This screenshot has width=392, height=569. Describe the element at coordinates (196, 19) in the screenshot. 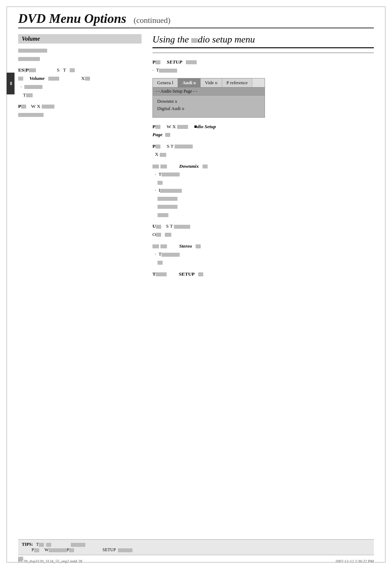

I see `header: DVD Menu Options (continued)` at that location.